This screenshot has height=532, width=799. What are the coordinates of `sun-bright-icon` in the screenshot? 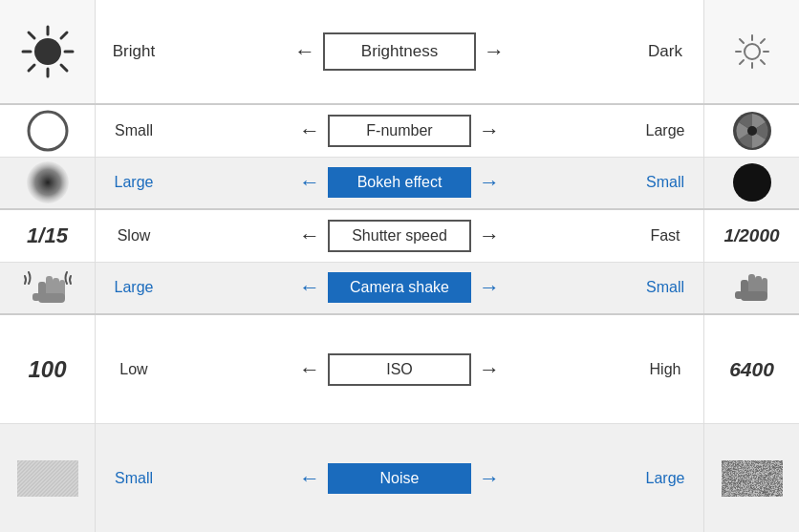 It's located at (48, 52).